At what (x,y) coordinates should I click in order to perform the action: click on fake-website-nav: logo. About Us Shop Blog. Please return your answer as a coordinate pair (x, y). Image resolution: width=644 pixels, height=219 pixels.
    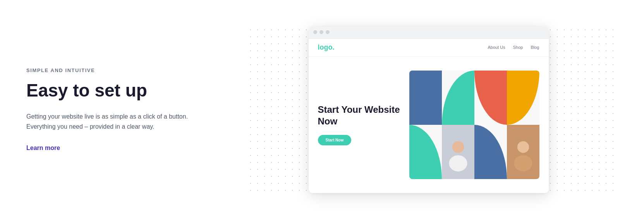
    Looking at the image, I should click on (429, 48).